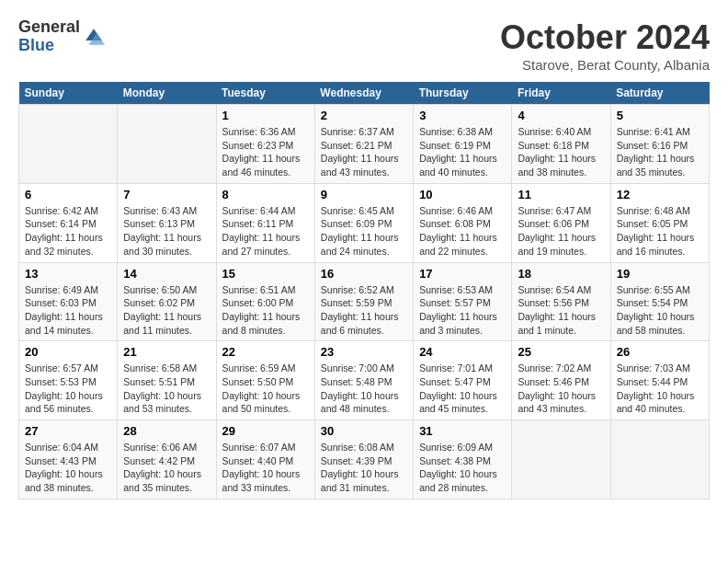 Image resolution: width=728 pixels, height=563 pixels. I want to click on day-info: Sunrise: 7:01 AM Sunset: 5:47 PM Dayligh…, so click(462, 388).